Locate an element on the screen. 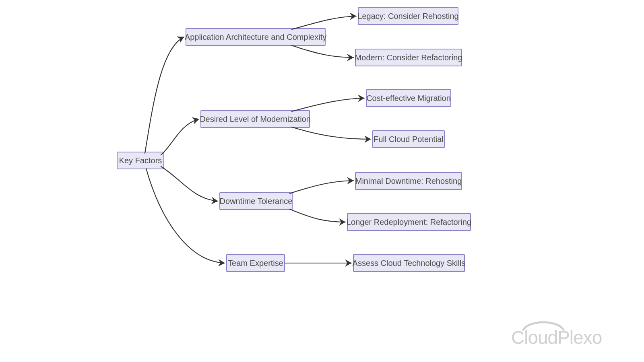 Image resolution: width=644 pixels, height=362 pixels. leaf-fullcloud: Full Cloud Potential is located at coordinates (409, 139).